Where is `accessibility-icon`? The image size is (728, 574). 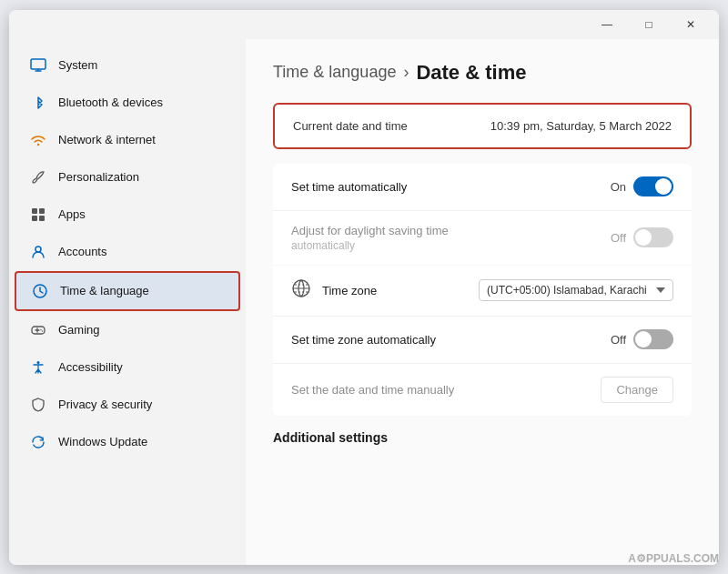
accessibility-icon is located at coordinates (38, 368).